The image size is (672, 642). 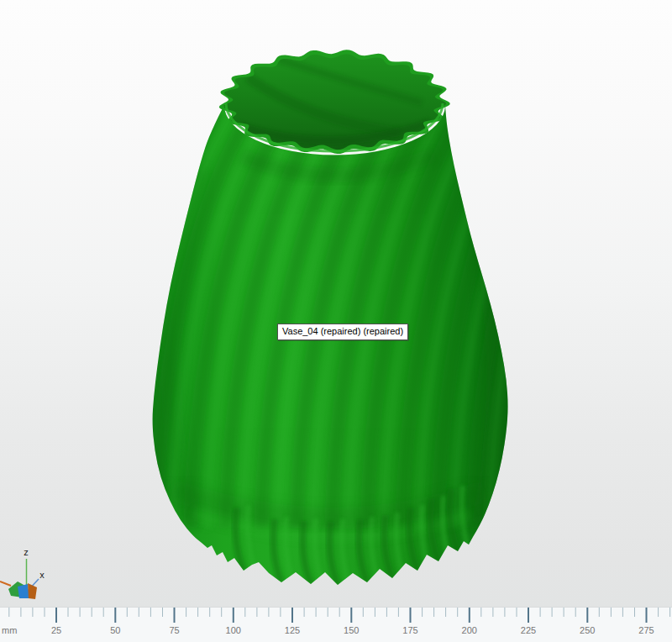 I want to click on axis-origin-glyph-blue, so click(x=24, y=592).